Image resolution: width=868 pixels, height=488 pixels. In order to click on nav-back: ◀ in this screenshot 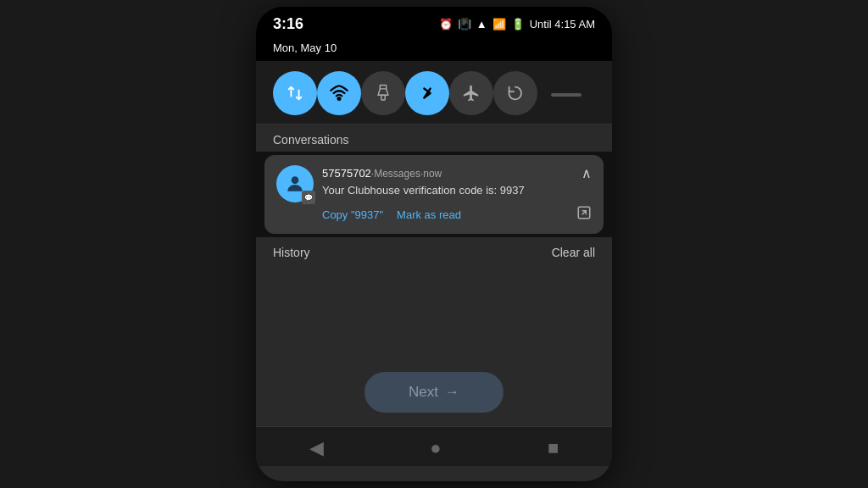, I will do `click(317, 448)`.